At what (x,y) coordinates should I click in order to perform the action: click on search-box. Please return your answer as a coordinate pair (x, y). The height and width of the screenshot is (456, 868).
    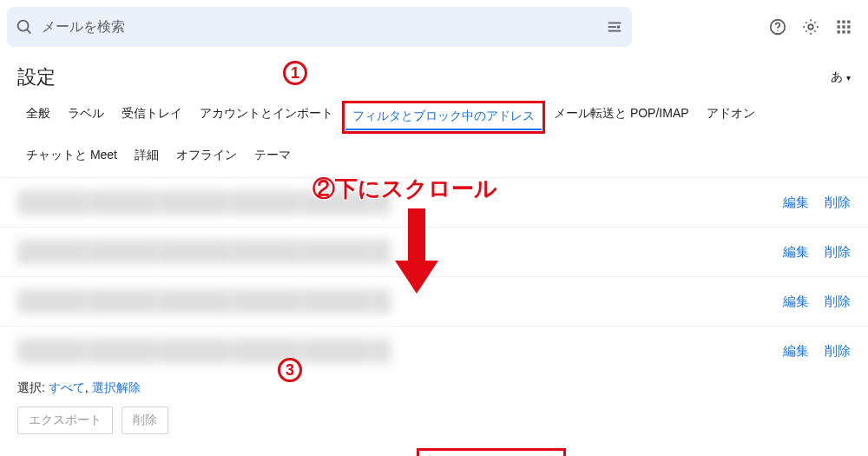
    Looking at the image, I should click on (319, 27).